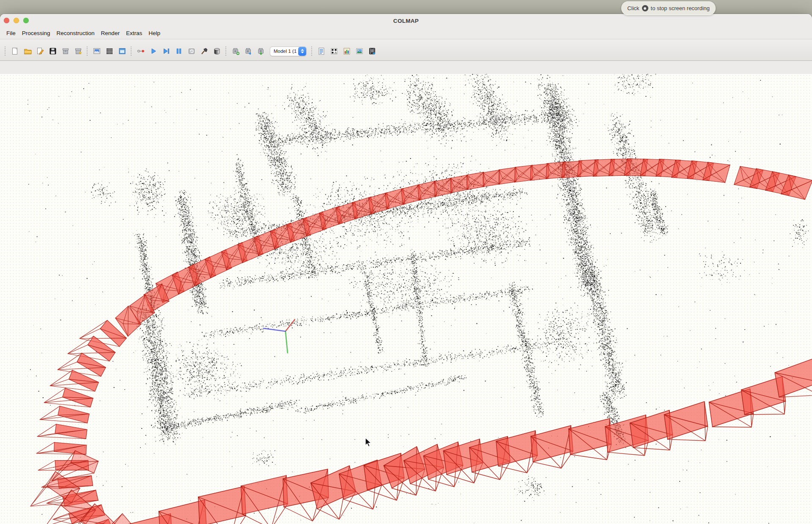 This screenshot has width=812, height=524. I want to click on reconstruction-reset-icon, so click(192, 51).